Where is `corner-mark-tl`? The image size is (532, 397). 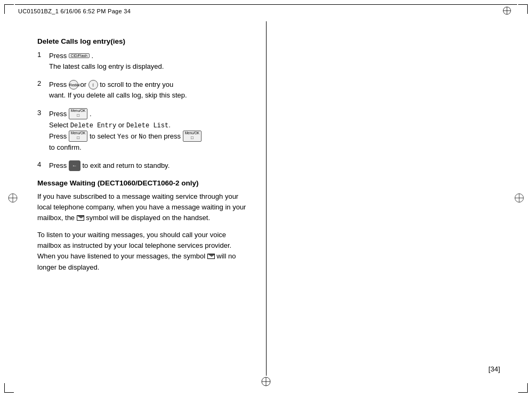
corner-mark-tl is located at coordinates (9, 9).